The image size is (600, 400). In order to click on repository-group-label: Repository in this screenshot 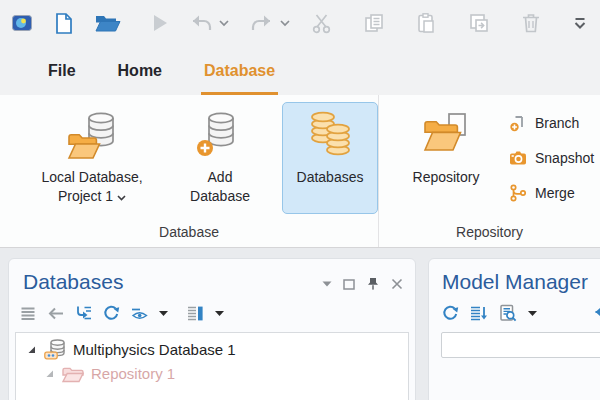, I will do `click(490, 232)`.